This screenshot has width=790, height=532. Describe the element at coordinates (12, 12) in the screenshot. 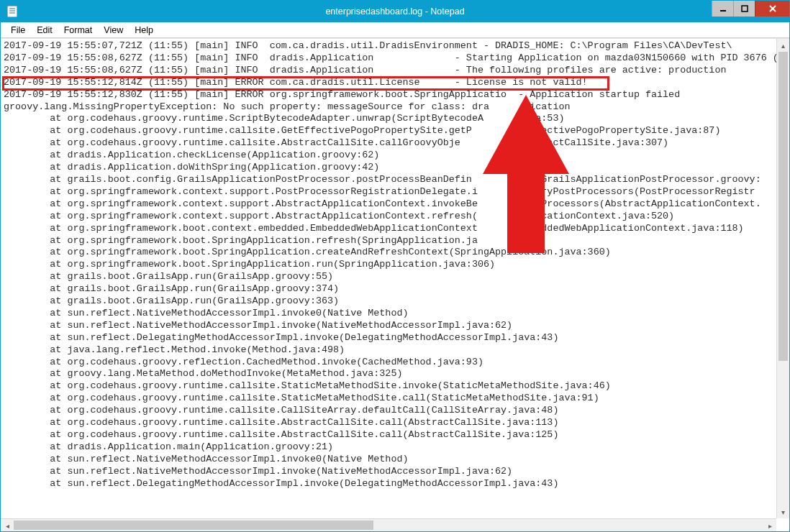

I see `notepad-app-icon` at that location.